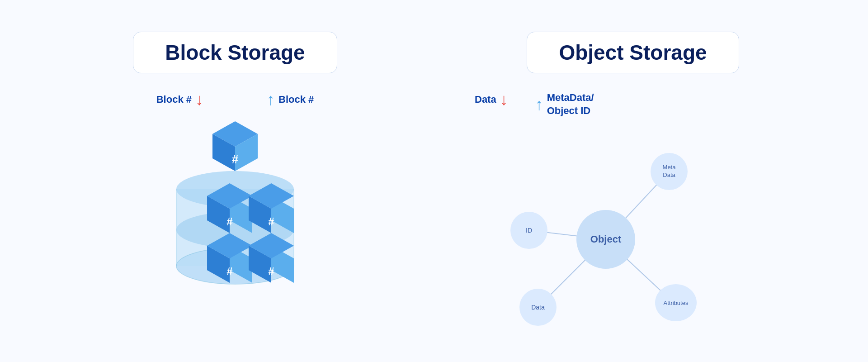 This screenshot has height=362, width=868. Describe the element at coordinates (235, 203) in the screenshot. I see `cylinder-scene: # # # #` at that location.